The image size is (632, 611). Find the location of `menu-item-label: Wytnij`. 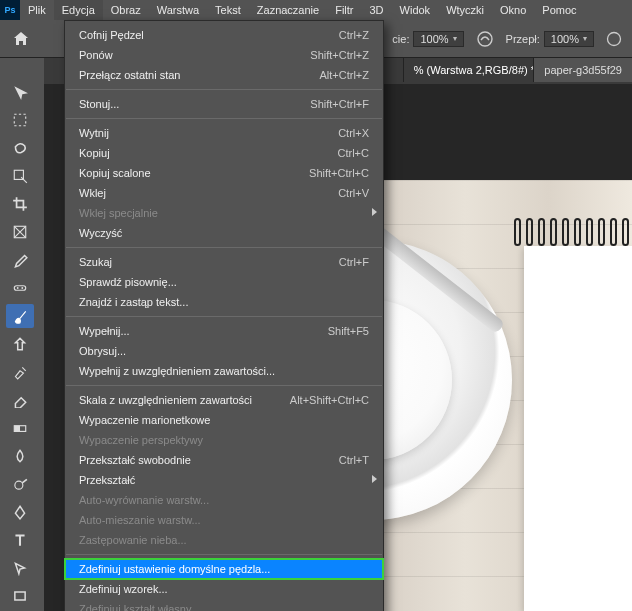

menu-item-label: Wytnij is located at coordinates (94, 133).